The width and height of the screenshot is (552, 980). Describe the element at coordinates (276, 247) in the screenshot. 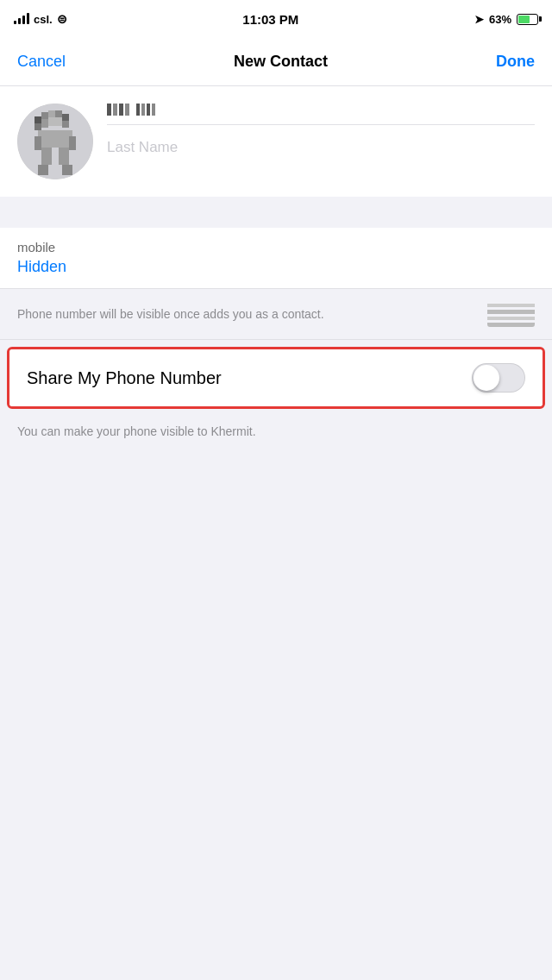

I see `phone-label: mobile` at that location.